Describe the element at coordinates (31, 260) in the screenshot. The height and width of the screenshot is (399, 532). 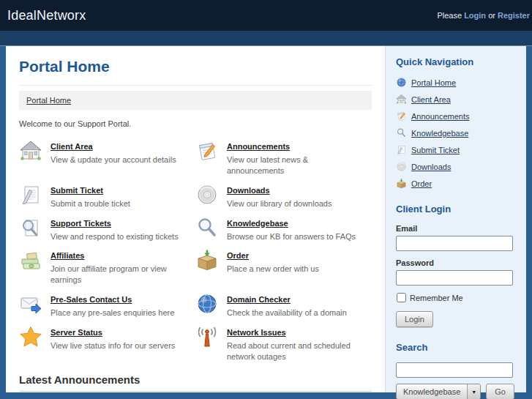
I see `money-icon` at that location.